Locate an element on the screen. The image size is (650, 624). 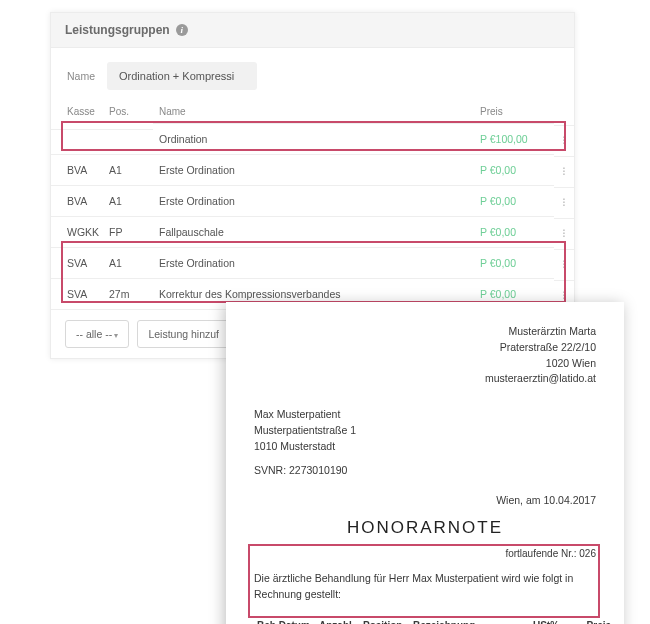
sender-email: musteraerztin@latido.at is located at coordinates (425, 379).